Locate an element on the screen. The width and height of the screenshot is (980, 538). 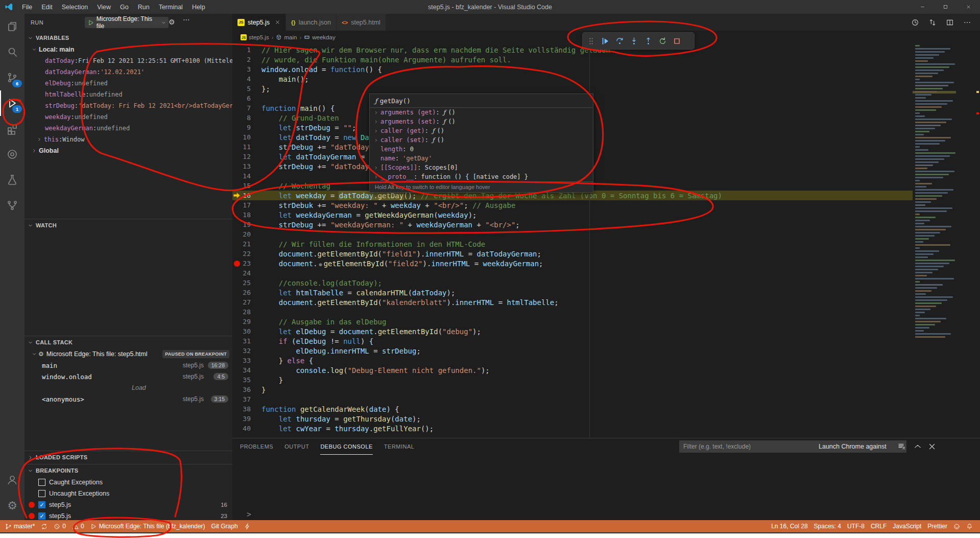
debug-console-filter-input is located at coordinates (748, 447).